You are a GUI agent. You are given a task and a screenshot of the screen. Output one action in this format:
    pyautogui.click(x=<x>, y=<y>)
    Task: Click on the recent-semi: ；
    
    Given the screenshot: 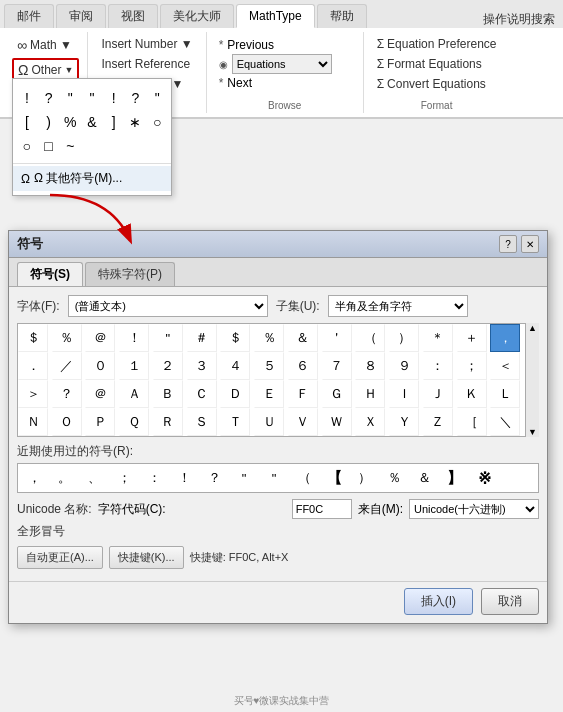 What is the action you would take?
    pyautogui.click(x=124, y=478)
    